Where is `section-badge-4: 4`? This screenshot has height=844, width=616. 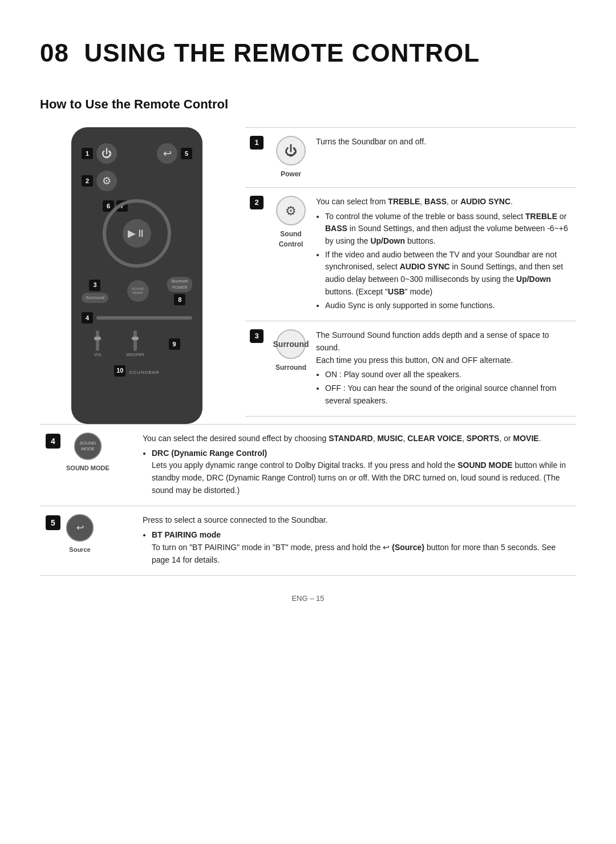
section-badge-4: 4 is located at coordinates (53, 441).